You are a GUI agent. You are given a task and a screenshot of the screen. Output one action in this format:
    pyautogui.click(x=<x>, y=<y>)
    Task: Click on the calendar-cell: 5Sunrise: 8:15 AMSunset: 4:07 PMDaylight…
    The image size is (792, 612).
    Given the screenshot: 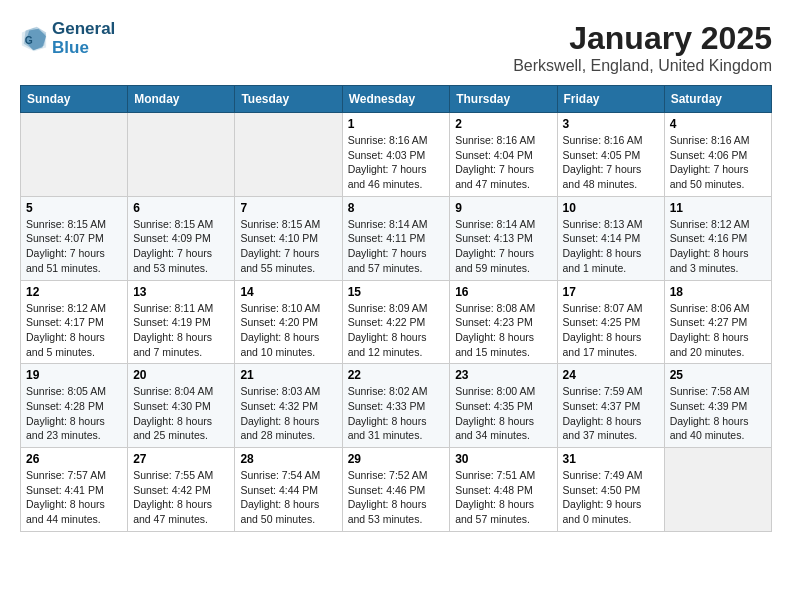 What is the action you would take?
    pyautogui.click(x=74, y=238)
    